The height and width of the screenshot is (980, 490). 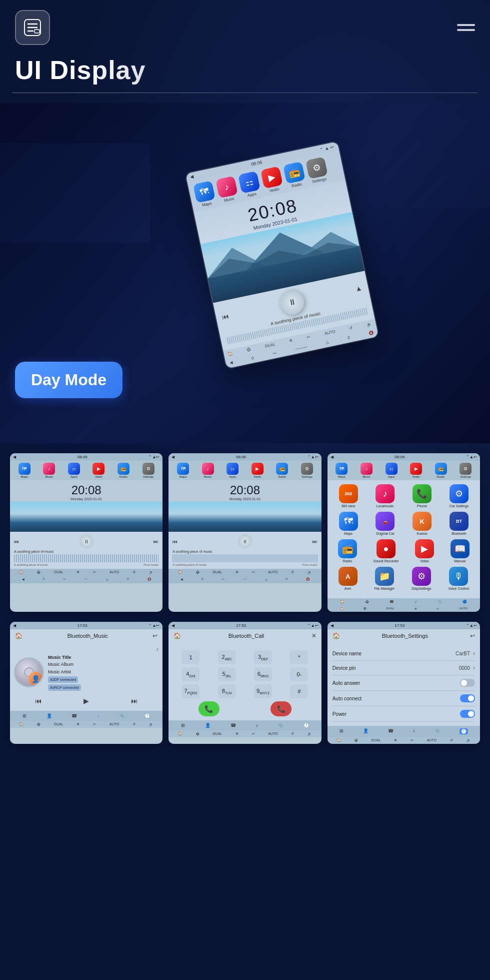 What do you see at coordinates (466, 28) in the screenshot?
I see `hamburger-menu` at bounding box center [466, 28].